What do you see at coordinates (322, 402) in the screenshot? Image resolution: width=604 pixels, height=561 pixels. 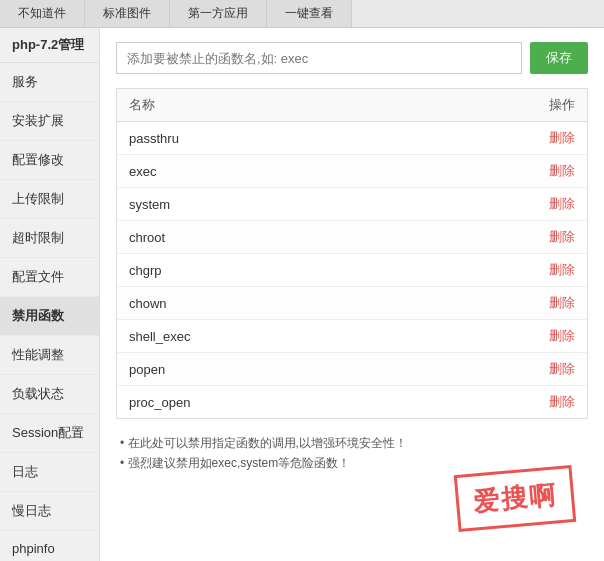 I see `func-name: proc_open` at bounding box center [322, 402].